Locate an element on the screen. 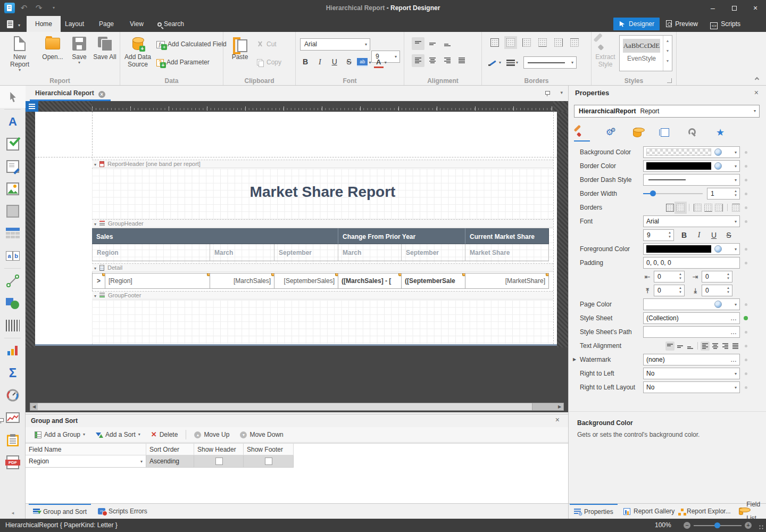 The image size is (766, 532). cut-button: Cut is located at coordinates (267, 44).